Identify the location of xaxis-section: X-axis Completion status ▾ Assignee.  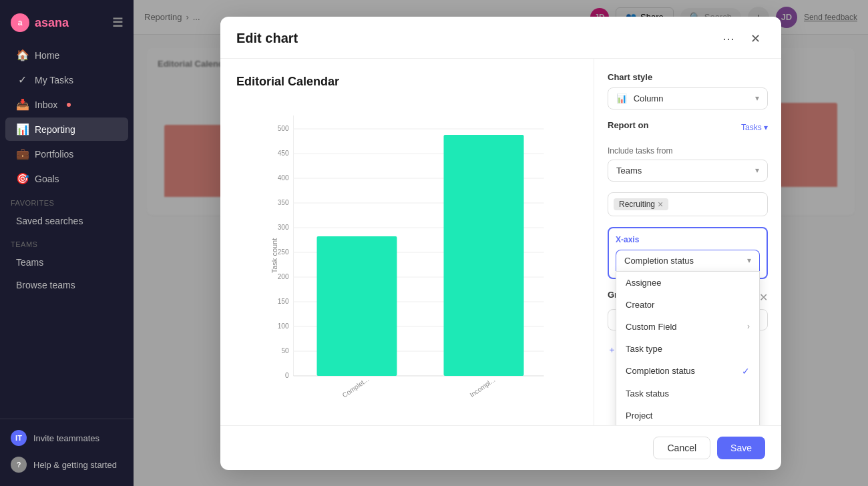
(688, 253).